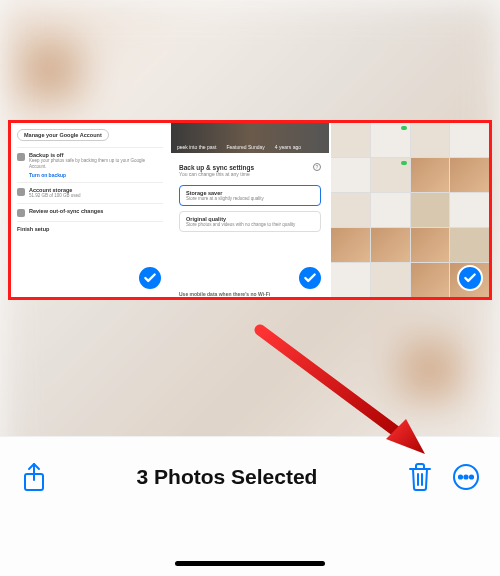  Describe the element at coordinates (90, 229) in the screenshot. I see `finish-setup: Finish setup` at that location.